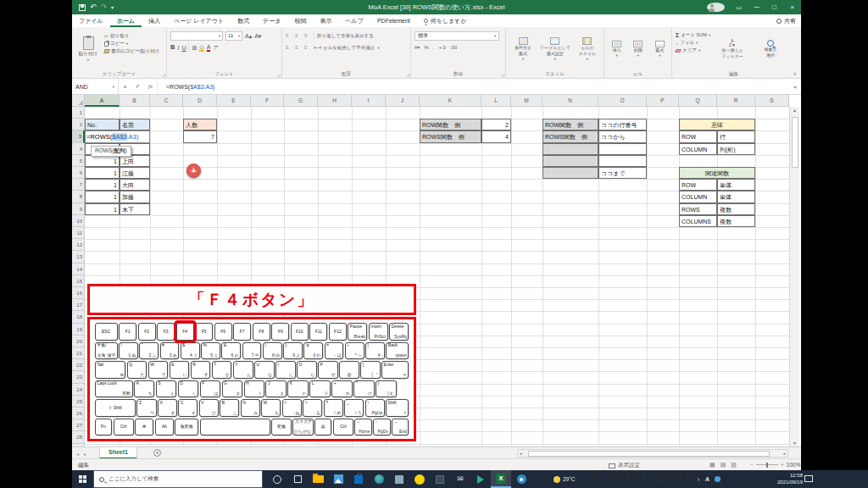  I want to click on cell-N3: ROWS関数 例, so click(570, 136).